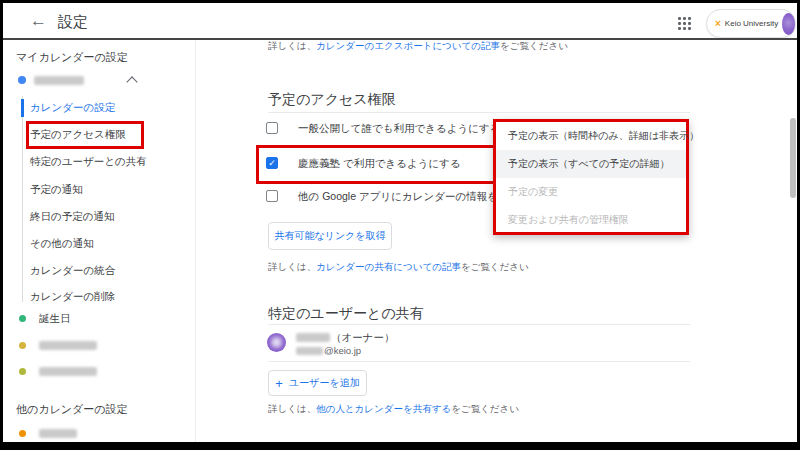 This screenshot has width=800, height=450. I want to click on sidebar-item-allday-notifications: 終日の予定の通知, so click(72, 217).